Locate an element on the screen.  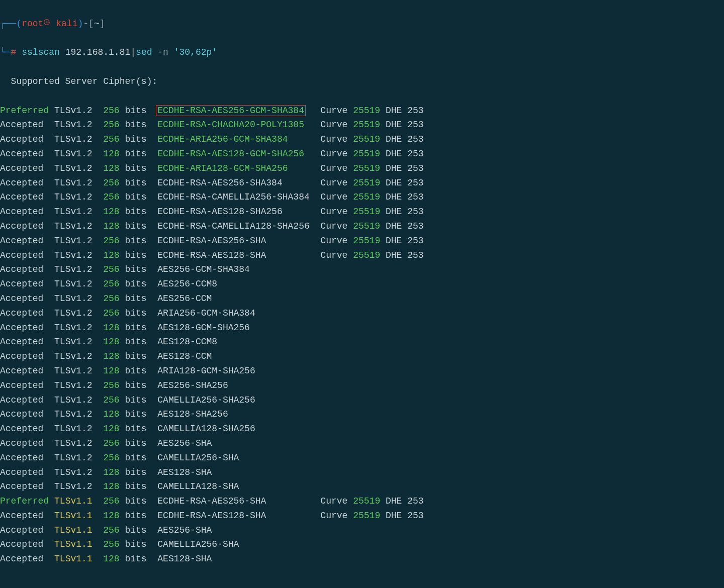
cipher-row: Accepted TLSv1.2 128 bits CAMELLIA128-SH… is located at coordinates (362, 486).